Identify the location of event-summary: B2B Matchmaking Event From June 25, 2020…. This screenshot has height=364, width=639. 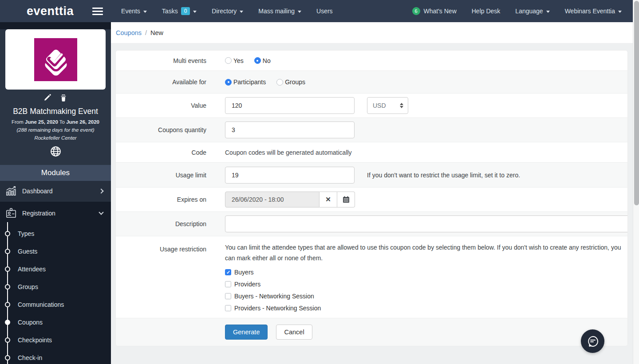
(55, 97).